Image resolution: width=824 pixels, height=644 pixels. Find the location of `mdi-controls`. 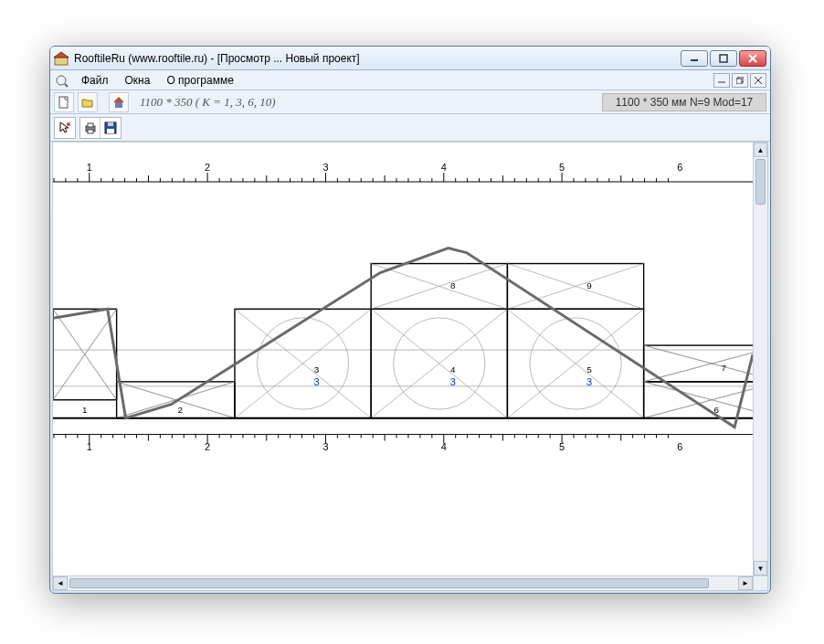

mdi-controls is located at coordinates (740, 80).